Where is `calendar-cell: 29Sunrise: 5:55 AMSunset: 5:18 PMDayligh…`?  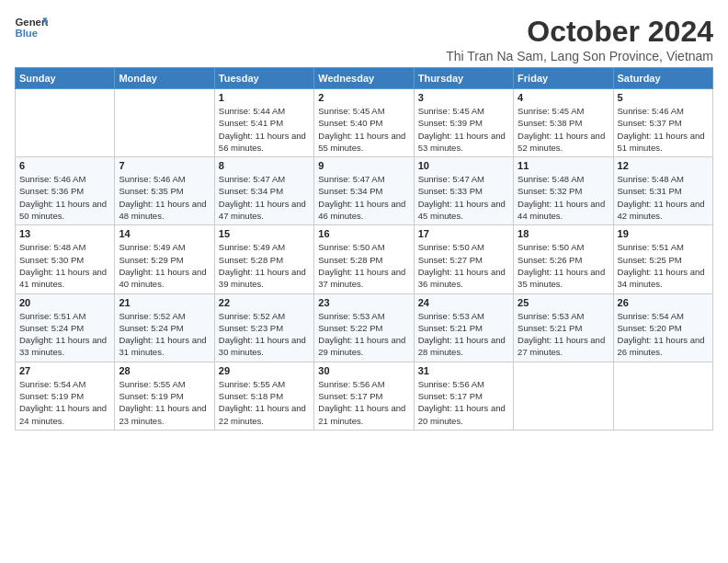 calendar-cell: 29Sunrise: 5:55 AMSunset: 5:18 PMDayligh… is located at coordinates (264, 396).